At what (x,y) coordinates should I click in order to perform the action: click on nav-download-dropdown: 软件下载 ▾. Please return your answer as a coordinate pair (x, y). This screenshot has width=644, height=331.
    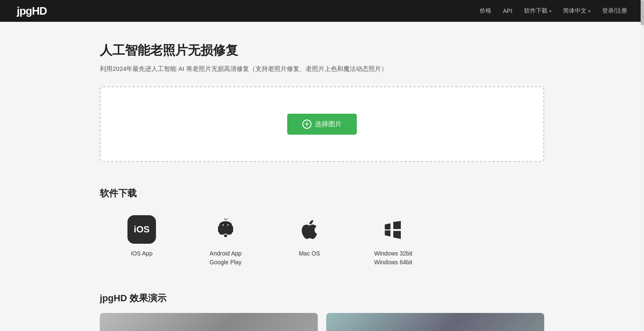
    Looking at the image, I should click on (538, 11).